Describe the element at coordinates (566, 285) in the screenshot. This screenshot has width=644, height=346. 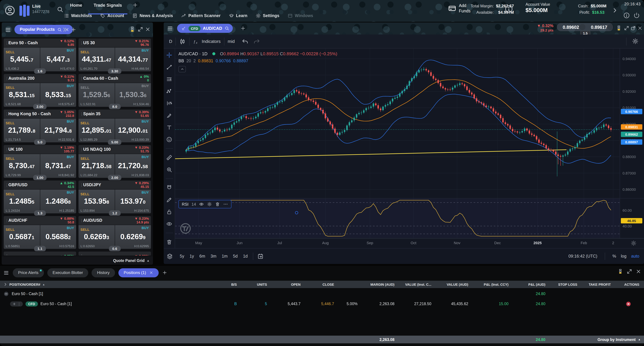
I see `column-header-stop-loss: STOP LOSS` at that location.